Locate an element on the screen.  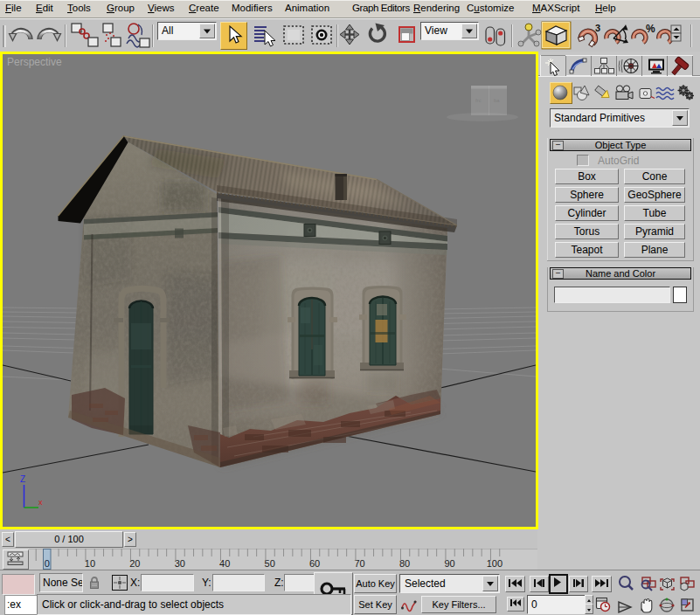
svg-text: 30 is located at coordinates (180, 563).